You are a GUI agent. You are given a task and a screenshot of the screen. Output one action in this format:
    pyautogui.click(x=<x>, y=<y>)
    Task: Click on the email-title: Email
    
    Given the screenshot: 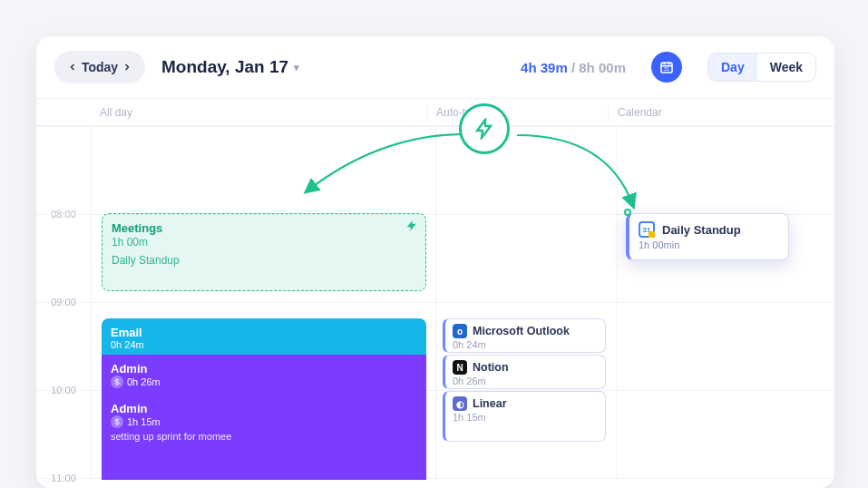 What is the action you would take?
    pyautogui.click(x=264, y=332)
    